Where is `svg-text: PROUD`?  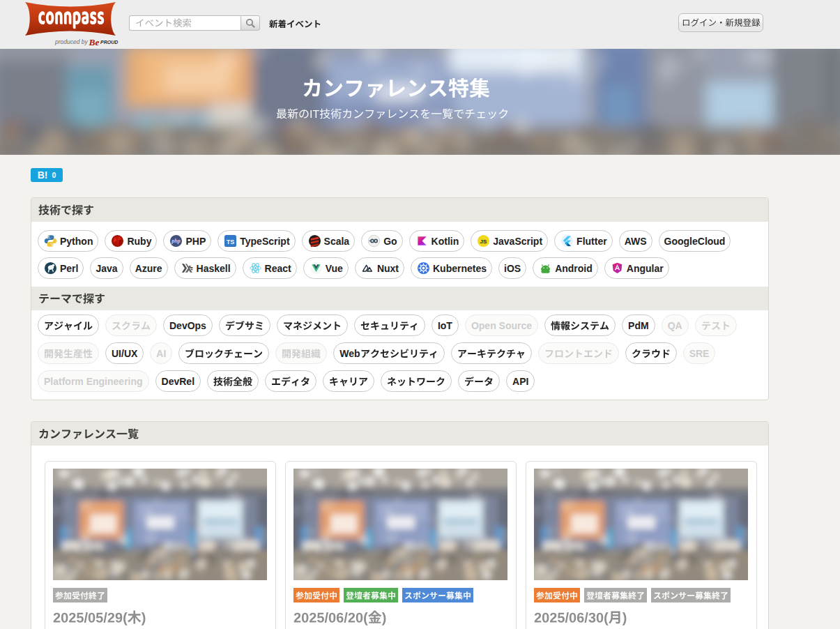 svg-text: PROUD is located at coordinates (109, 42).